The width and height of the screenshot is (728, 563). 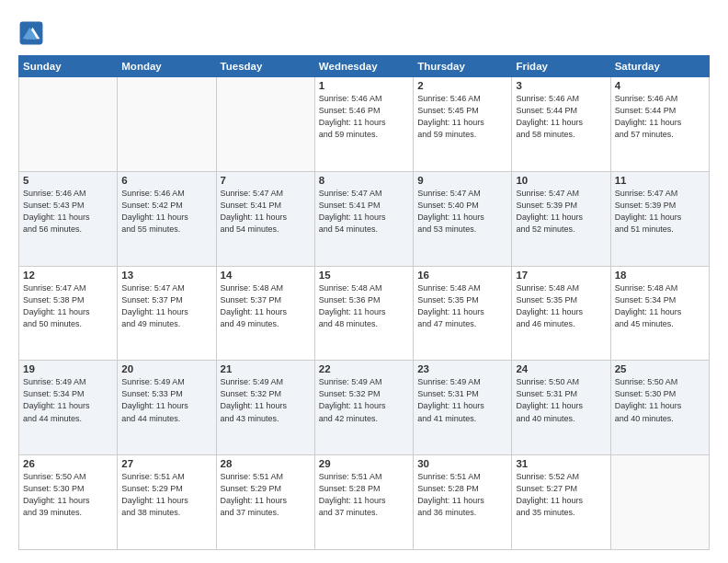 I want to click on day-number: 7, so click(x=266, y=180).